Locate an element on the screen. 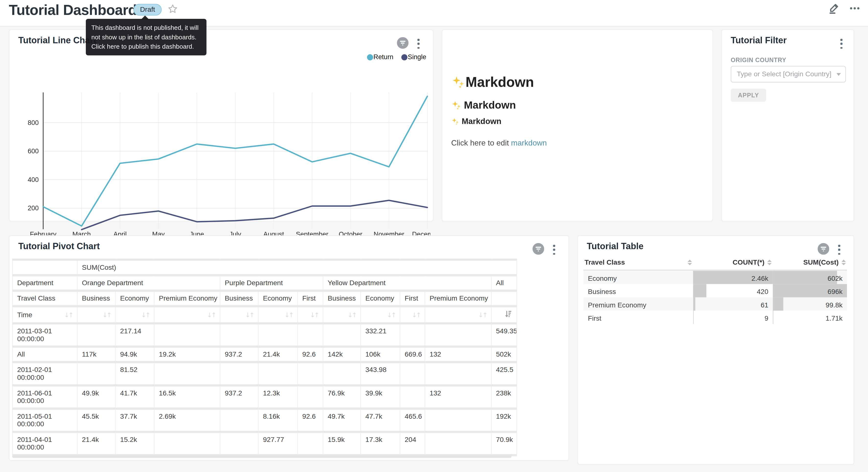 The height and width of the screenshot is (472, 868). pivot-row-label: 2011-03-01 00:00:00 is located at coordinates (45, 335).